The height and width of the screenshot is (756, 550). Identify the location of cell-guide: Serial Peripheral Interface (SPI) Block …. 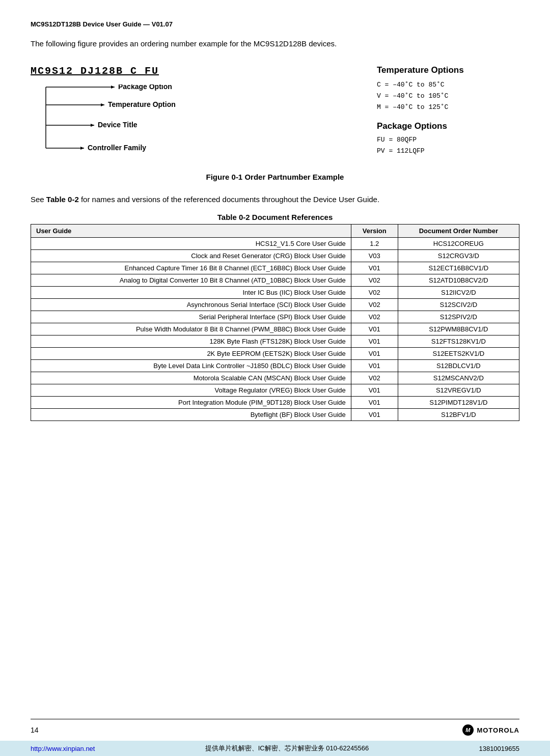
(191, 317).